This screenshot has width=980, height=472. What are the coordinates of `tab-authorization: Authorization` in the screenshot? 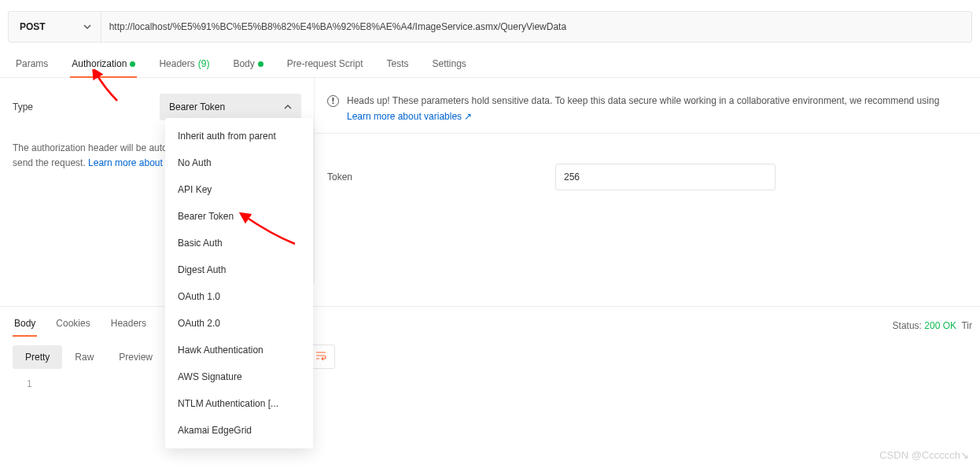 It's located at (104, 65).